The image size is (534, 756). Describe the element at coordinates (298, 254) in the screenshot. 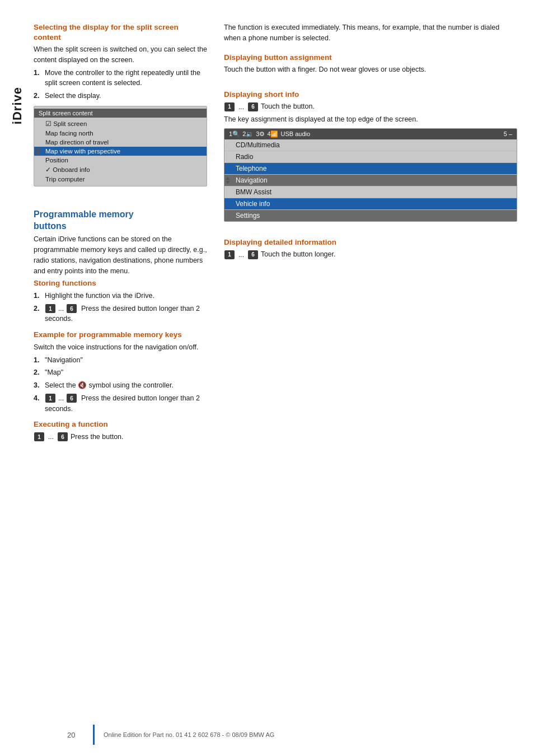

I see `detailed-instruction: Touch the button longer.` at that location.